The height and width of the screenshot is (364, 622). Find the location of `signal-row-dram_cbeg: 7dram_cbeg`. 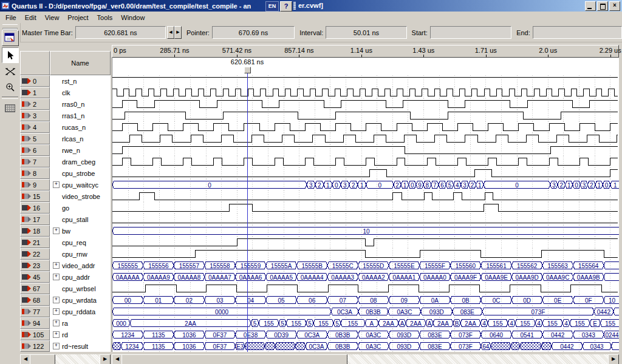

signal-row-dram_cbeg: 7dram_cbeg is located at coordinates (66, 161).